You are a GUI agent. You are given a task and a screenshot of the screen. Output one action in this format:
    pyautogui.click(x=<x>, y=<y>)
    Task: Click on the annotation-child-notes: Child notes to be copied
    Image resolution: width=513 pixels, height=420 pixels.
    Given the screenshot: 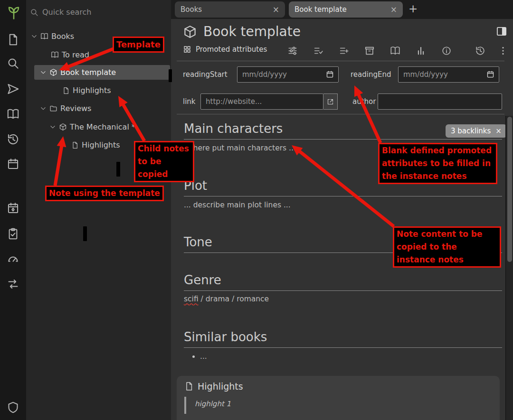 What is the action you would take?
    pyautogui.click(x=164, y=161)
    